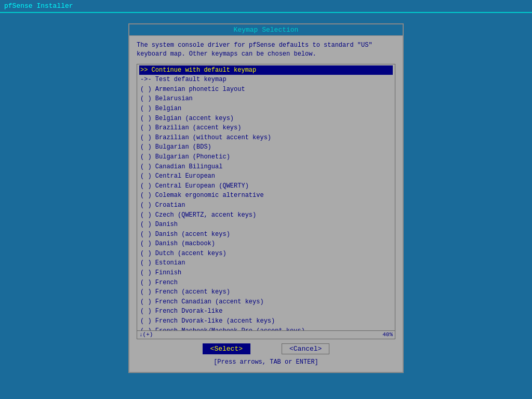 The width and height of the screenshot is (532, 399). I want to click on list-item: ->- Test default keymap, so click(266, 80).